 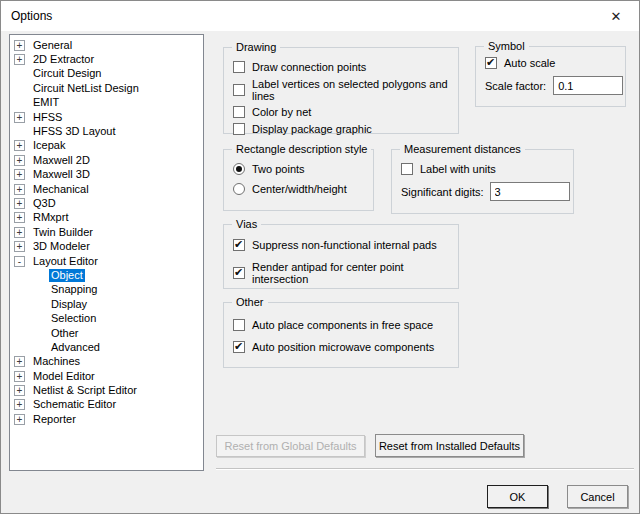 I want to click on checkbox-row: Display package graphic, so click(x=346, y=129).